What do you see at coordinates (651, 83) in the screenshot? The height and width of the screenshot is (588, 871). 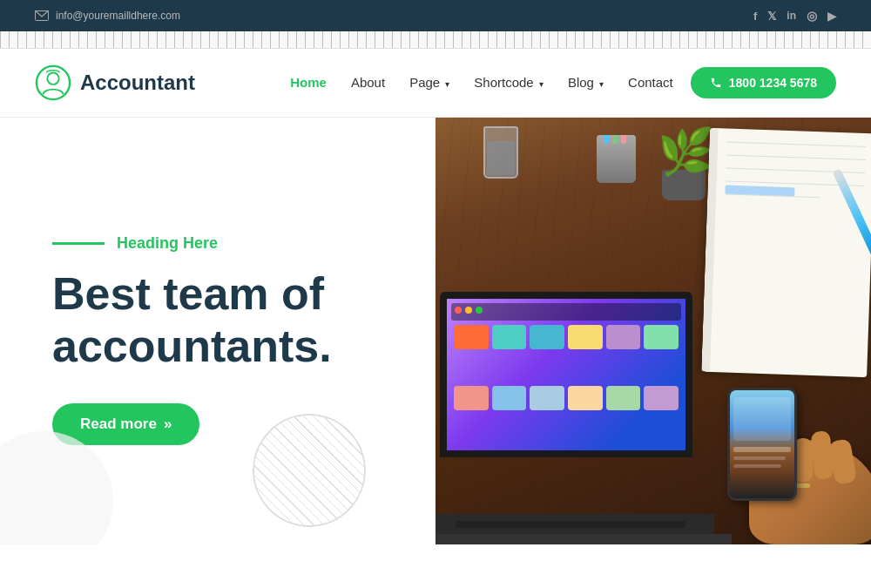 I see `nav-item-contact: Contact` at bounding box center [651, 83].